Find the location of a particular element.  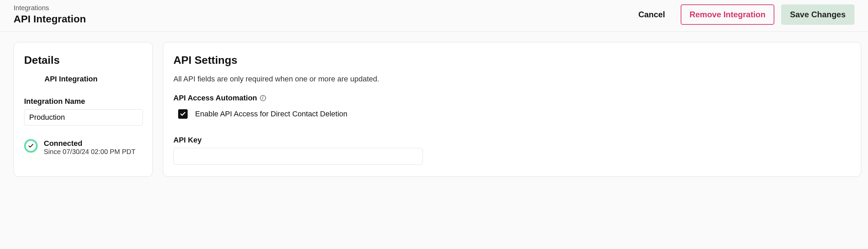

breadcrumb: Integrations is located at coordinates (50, 8).